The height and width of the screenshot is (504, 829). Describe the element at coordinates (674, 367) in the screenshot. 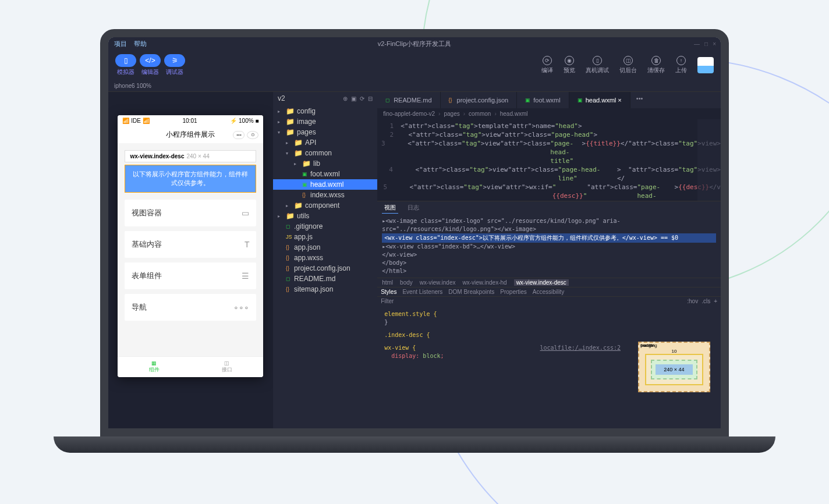

I see `box-model: margin 10 border padding 240 × 44` at that location.